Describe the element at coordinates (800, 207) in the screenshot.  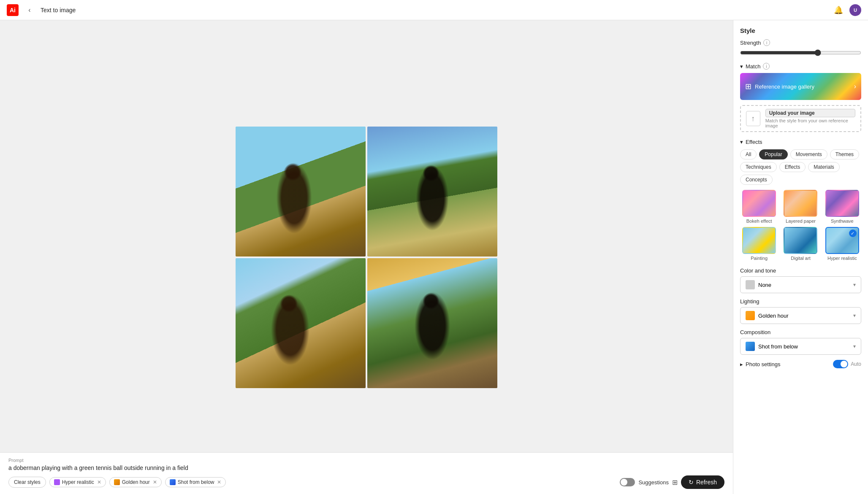
I see `effect-layered: Layered paper` at that location.